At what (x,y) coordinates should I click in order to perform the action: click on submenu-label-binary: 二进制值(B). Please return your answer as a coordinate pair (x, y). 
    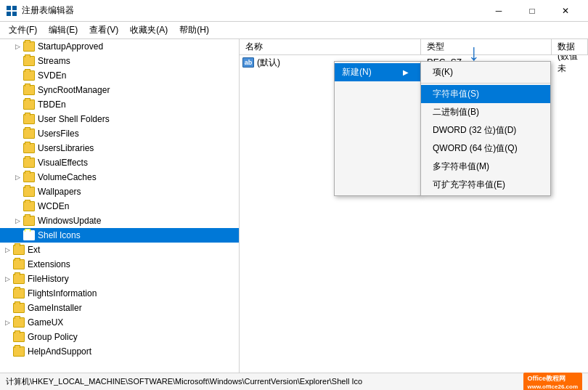
    Looking at the image, I should click on (456, 112).